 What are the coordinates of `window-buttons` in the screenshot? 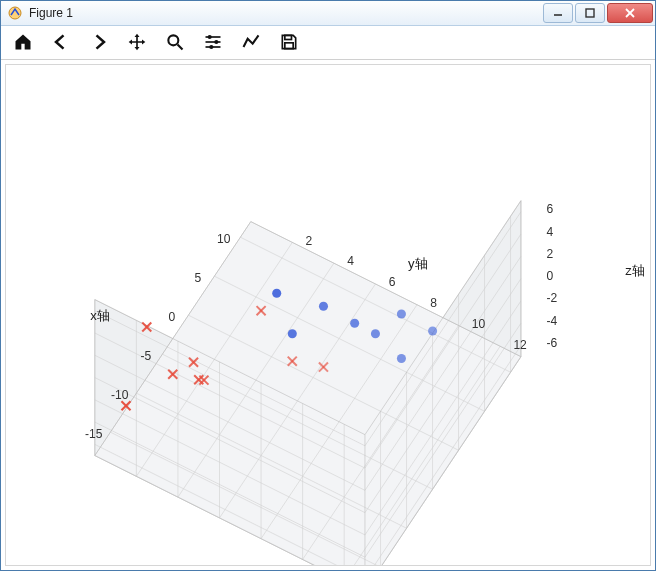 It's located at (597, 13).